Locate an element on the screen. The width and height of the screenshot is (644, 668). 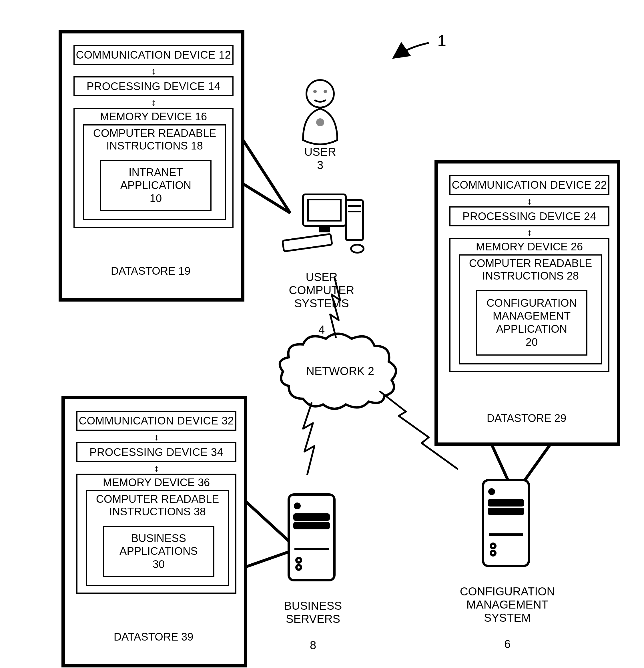
arrow-a-2: ↕ is located at coordinates (154, 102).